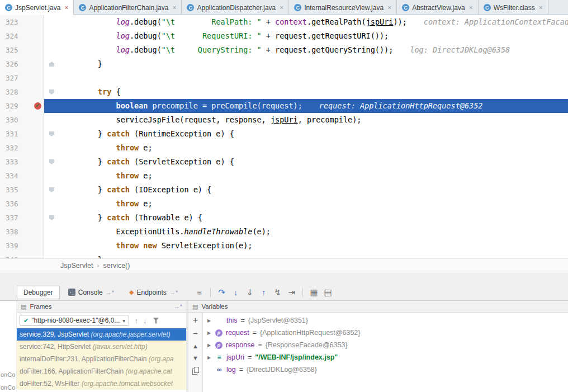  I want to click on stack-frame-row: doFilter:166, ApplicationFilterChain (or…, so click(102, 371).